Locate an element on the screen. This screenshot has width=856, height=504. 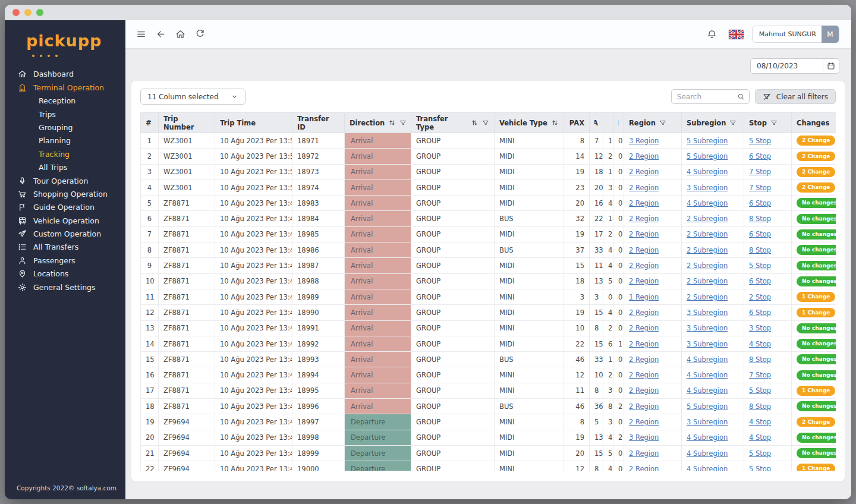
region-link: 3 Region is located at coordinates (644, 141).